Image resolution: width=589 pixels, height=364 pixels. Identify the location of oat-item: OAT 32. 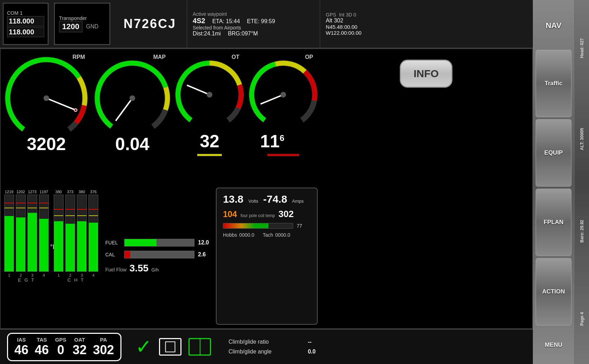
(80, 347).